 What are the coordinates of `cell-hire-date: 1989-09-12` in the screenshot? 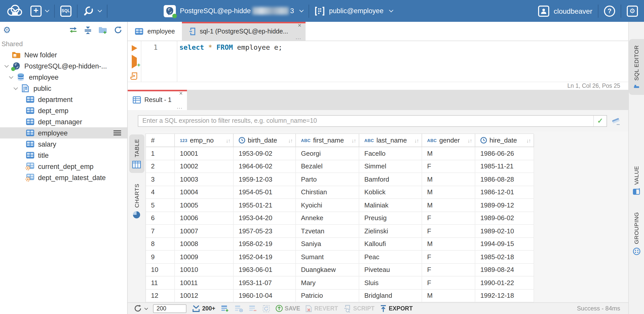 It's located at (505, 205).